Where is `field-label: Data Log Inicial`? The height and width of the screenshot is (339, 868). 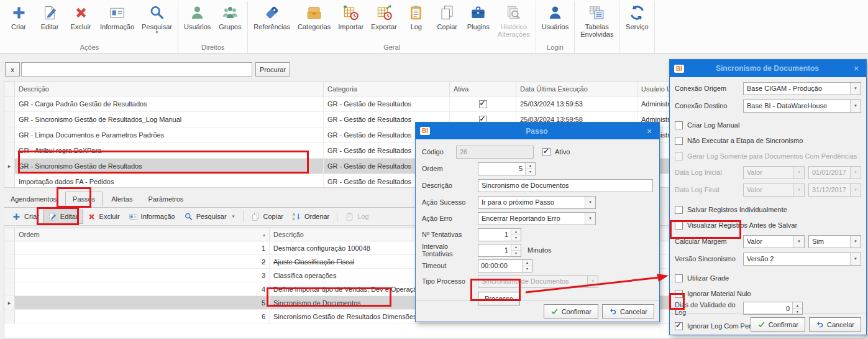
field-label: Data Log Inicial is located at coordinates (709, 172).